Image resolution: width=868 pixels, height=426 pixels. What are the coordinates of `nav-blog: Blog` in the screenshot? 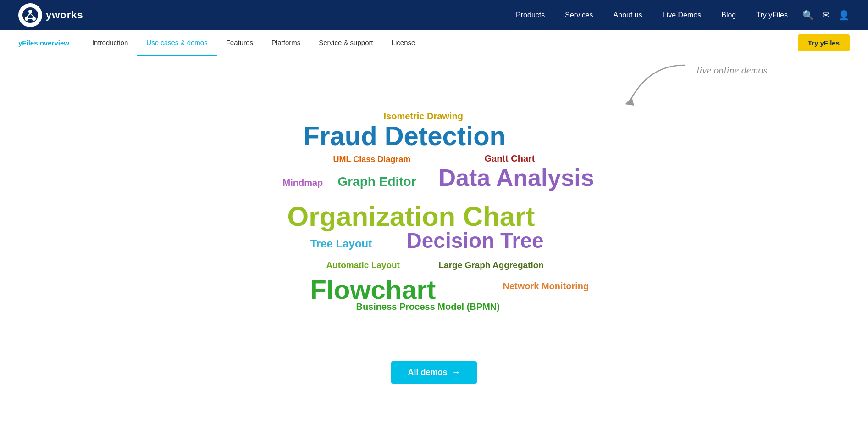 It's located at (729, 15).